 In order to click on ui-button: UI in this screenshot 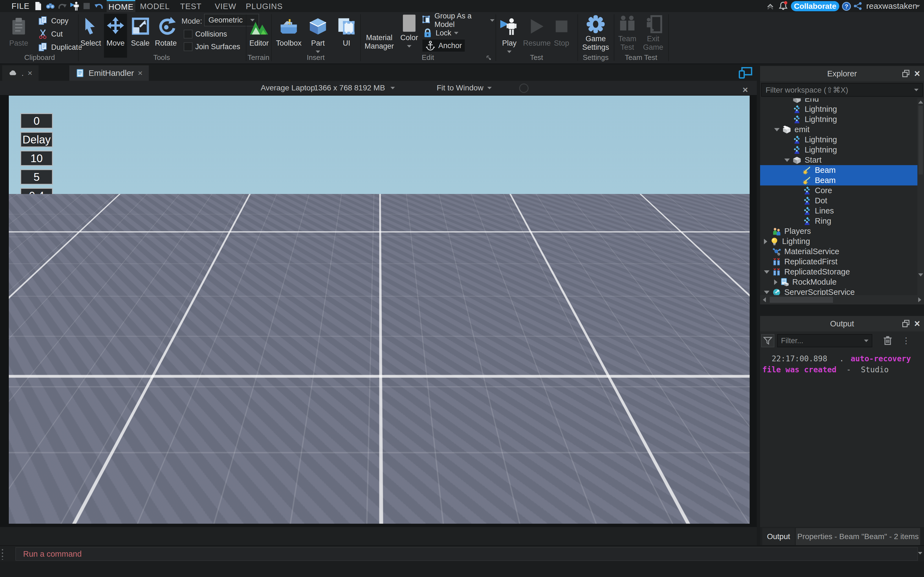, I will do `click(347, 31)`.